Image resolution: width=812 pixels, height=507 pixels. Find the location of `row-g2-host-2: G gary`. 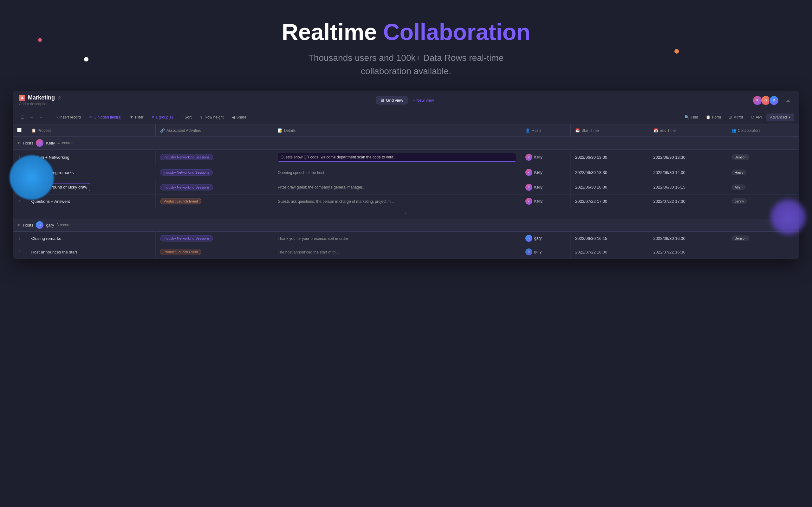

row-g2-host-2: G gary is located at coordinates (546, 252).